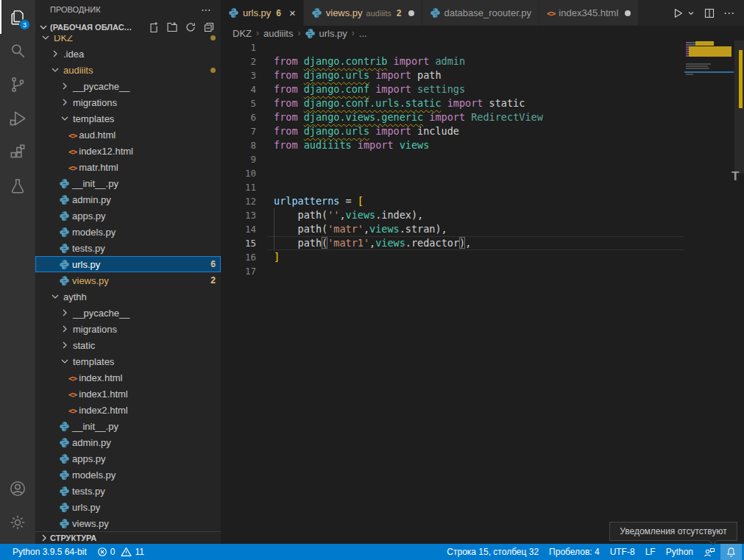 The width and height of the screenshot is (744, 560). What do you see at coordinates (574, 552) in the screenshot?
I see `indentation: Пробелов: 4` at bounding box center [574, 552].